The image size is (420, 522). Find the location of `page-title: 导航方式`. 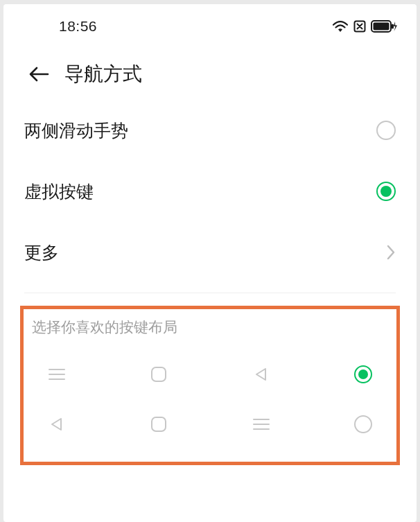

page-title: 导航方式 is located at coordinates (103, 74).